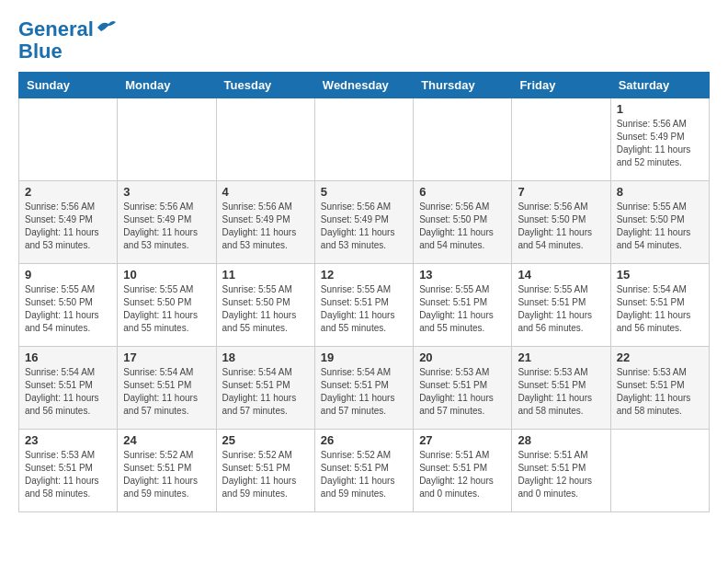 The width and height of the screenshot is (728, 563). Describe the element at coordinates (265, 223) in the screenshot. I see `calendar-cell: 4Sunrise: 5:56 AMSunset: 5:49 PMDaylight…` at that location.